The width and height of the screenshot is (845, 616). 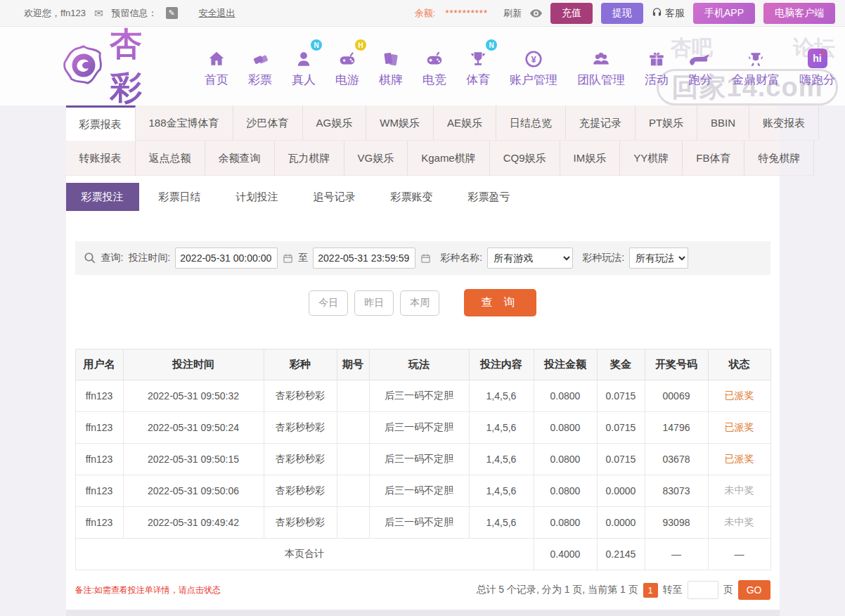 What do you see at coordinates (534, 80) in the screenshot?
I see `nav-item-label: 账户管理` at bounding box center [534, 80].